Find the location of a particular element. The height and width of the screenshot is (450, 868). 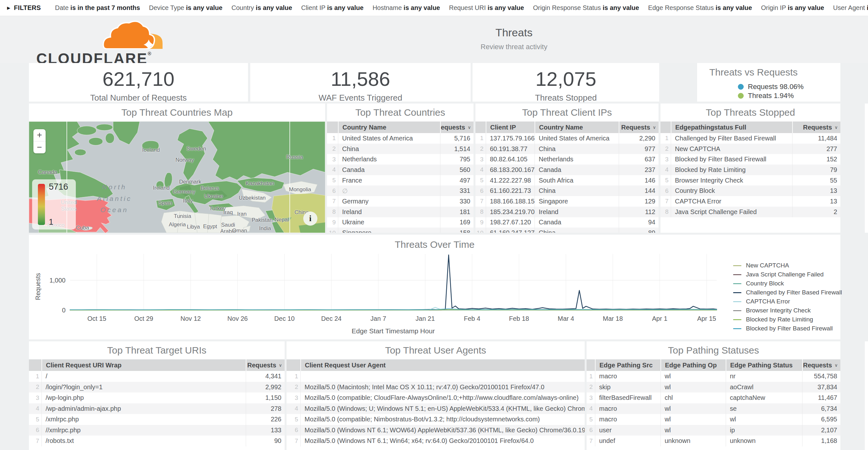

table-row: 380.82.64.105Netherlands637 is located at coordinates (567, 159).